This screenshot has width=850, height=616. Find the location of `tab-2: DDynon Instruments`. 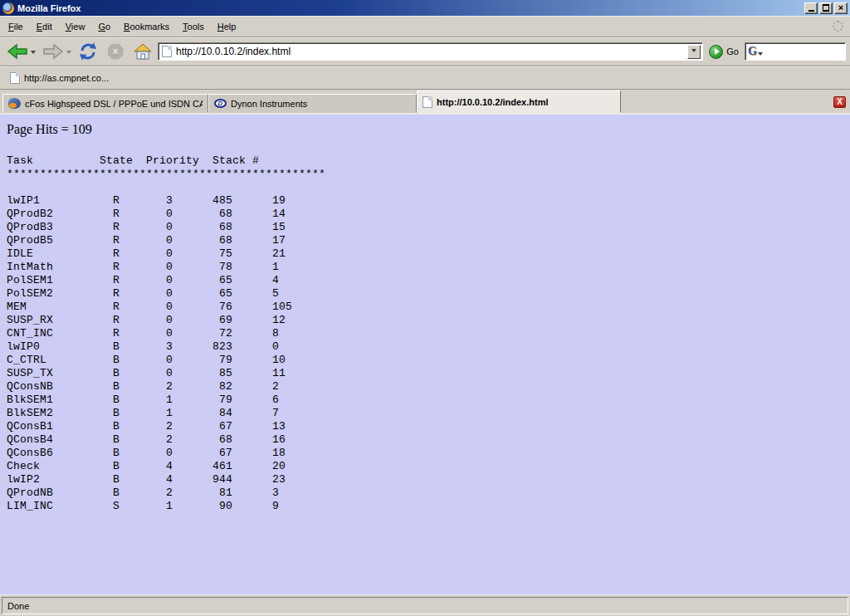

tab-2: DDynon Instruments is located at coordinates (312, 103).